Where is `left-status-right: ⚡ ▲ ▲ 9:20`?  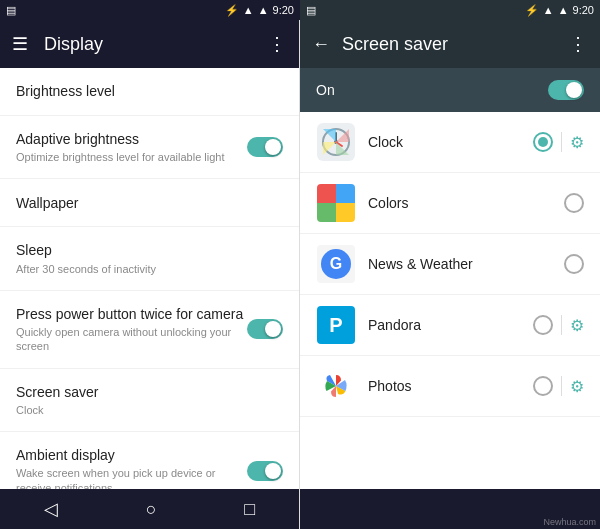 left-status-right: ⚡ ▲ ▲ 9:20 is located at coordinates (260, 10).